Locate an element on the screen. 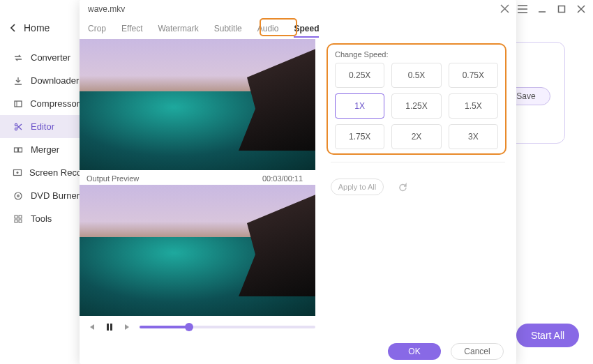 The width and height of the screenshot is (593, 364). divider is located at coordinates (418, 162).